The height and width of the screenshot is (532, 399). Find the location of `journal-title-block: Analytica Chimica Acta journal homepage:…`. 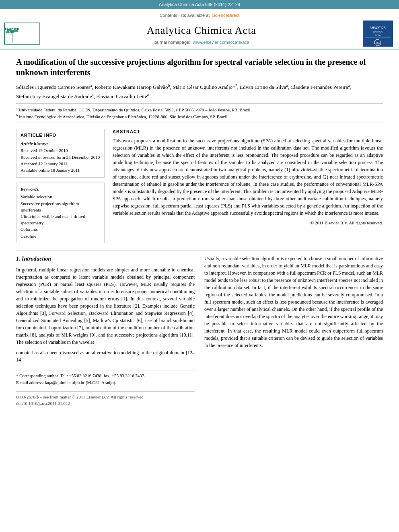

journal-title-block: Analytica Chimica Acta journal homepage:… is located at coordinates (202, 35).